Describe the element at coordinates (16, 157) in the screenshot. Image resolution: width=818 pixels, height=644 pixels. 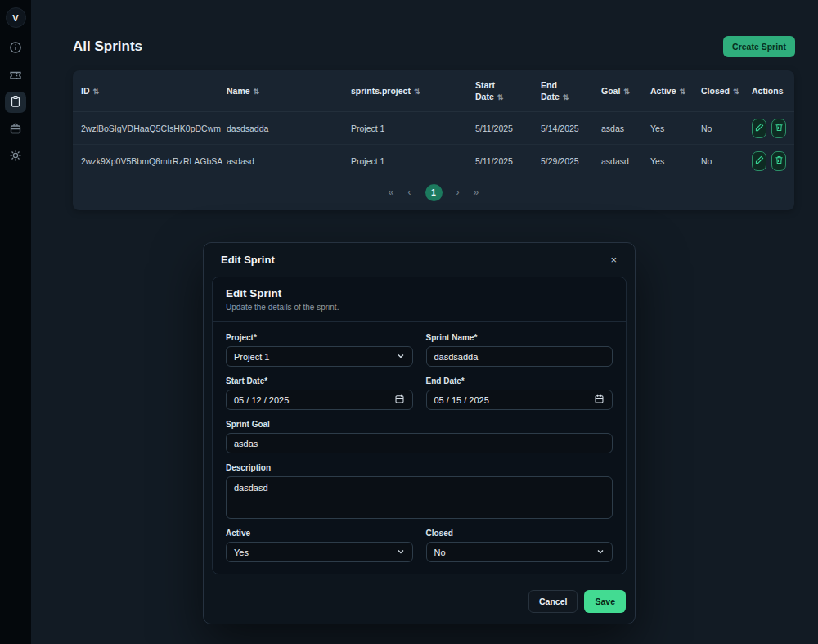
I see `gear-icon` at that location.